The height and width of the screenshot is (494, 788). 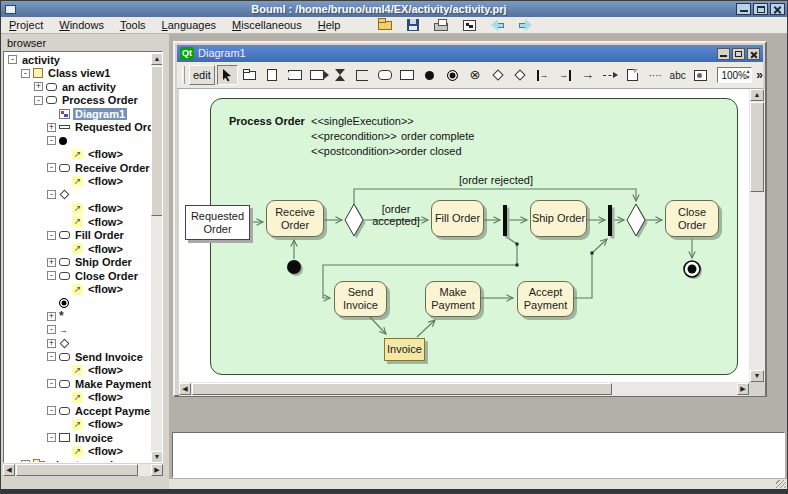 What do you see at coordinates (78, 438) in the screenshot?
I see `tree-item-invoice: -Invoice` at bounding box center [78, 438].